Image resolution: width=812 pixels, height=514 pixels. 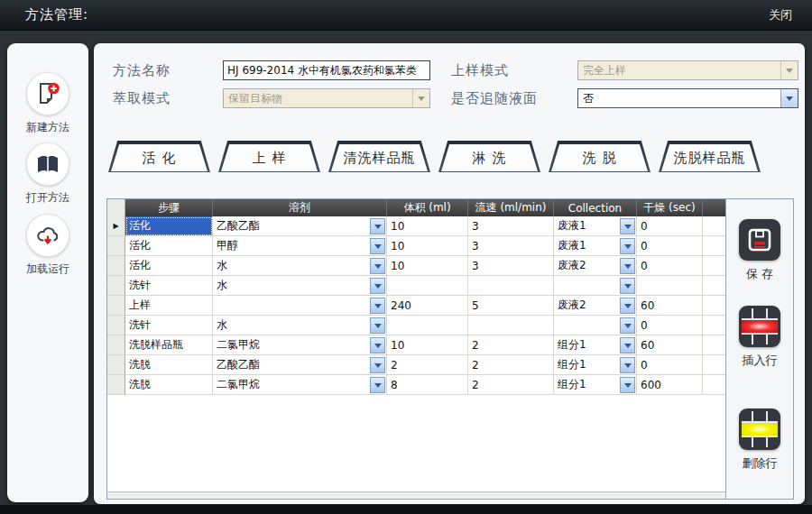 What do you see at coordinates (572, 344) in the screenshot?
I see `cell-collection-text: 组分1` at bounding box center [572, 344].